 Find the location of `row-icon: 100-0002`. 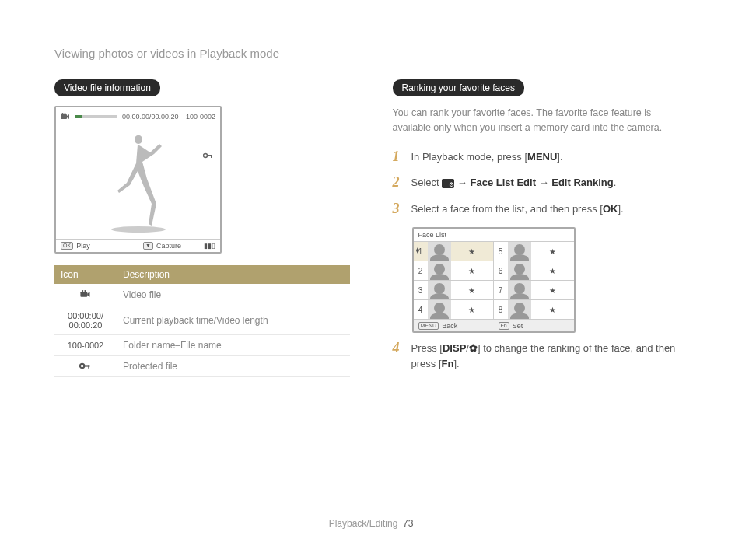

row-icon: 100-0002 is located at coordinates (86, 345).